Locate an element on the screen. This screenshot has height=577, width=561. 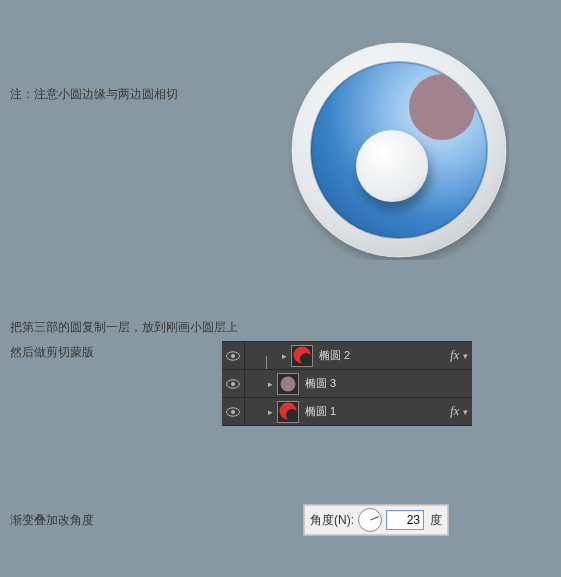
layer-row: ▸ 椭圆 1 fx ▾ is located at coordinates (347, 412).